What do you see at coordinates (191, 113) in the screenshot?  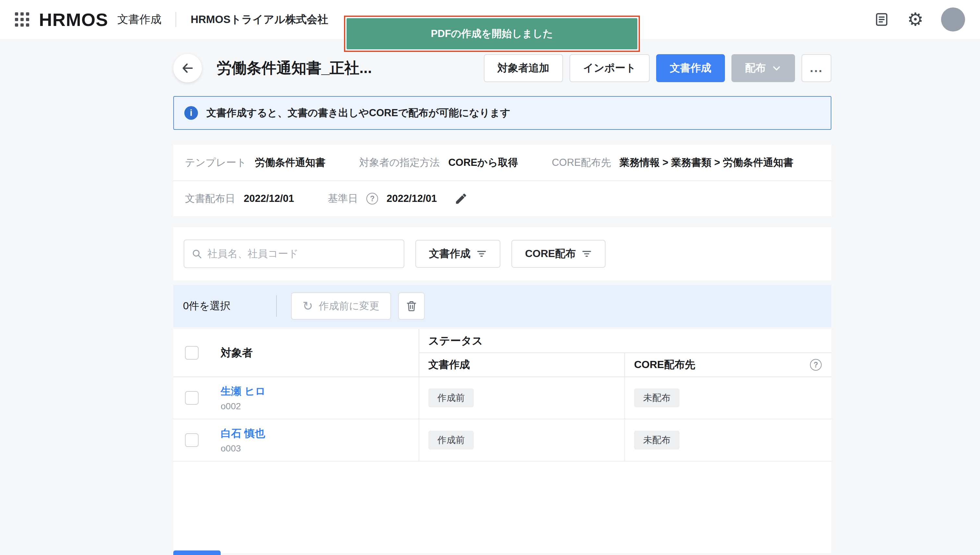 I see `info-icon: i` at bounding box center [191, 113].